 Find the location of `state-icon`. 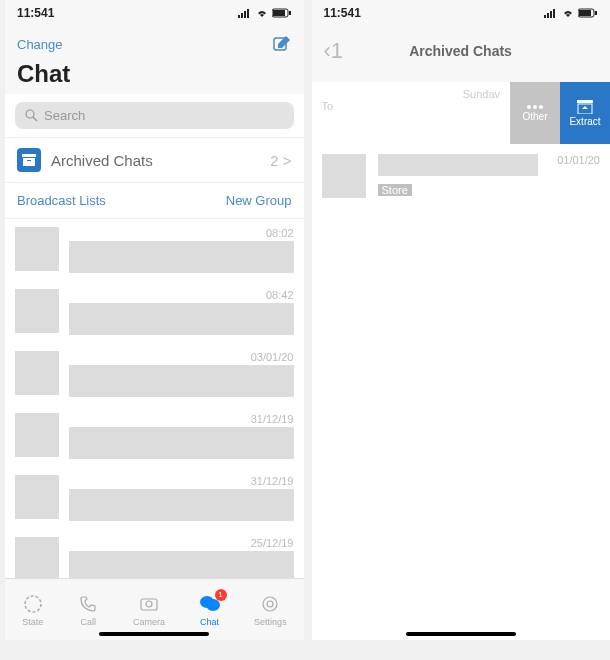

state-icon is located at coordinates (33, 604).